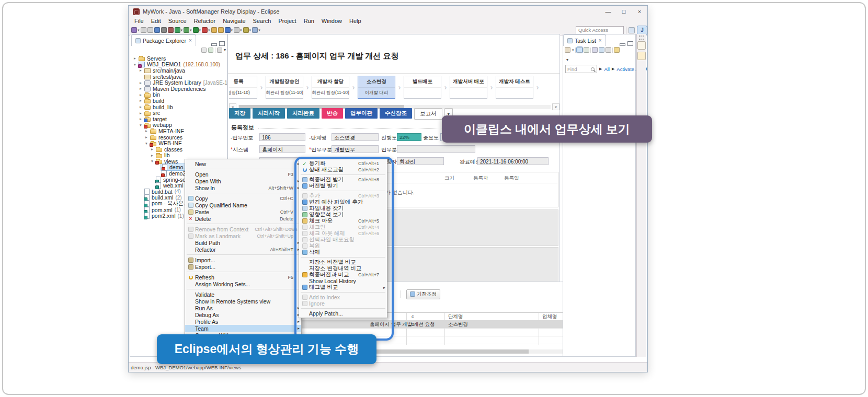  I want to click on context-menu-item-refactor: RefactorAlt+Shift+T▸, so click(243, 250).